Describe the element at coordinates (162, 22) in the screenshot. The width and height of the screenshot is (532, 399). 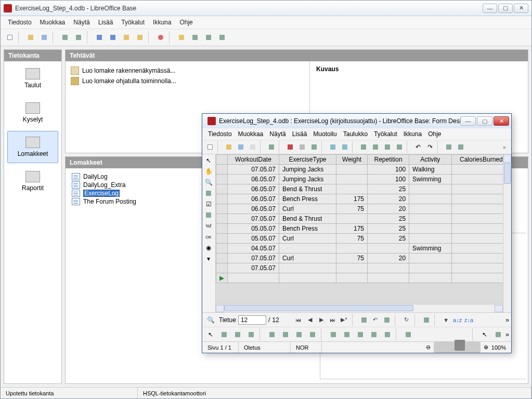
I see `menu-ikkuna: Ikkuna` at that location.